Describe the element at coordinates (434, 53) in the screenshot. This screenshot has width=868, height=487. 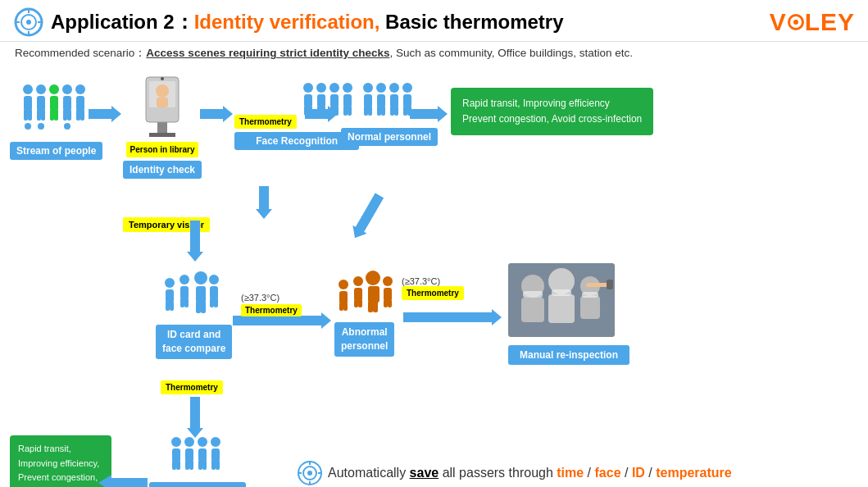
I see `scenario-text: Recommended scenario：Access scenes requi…` at that location.